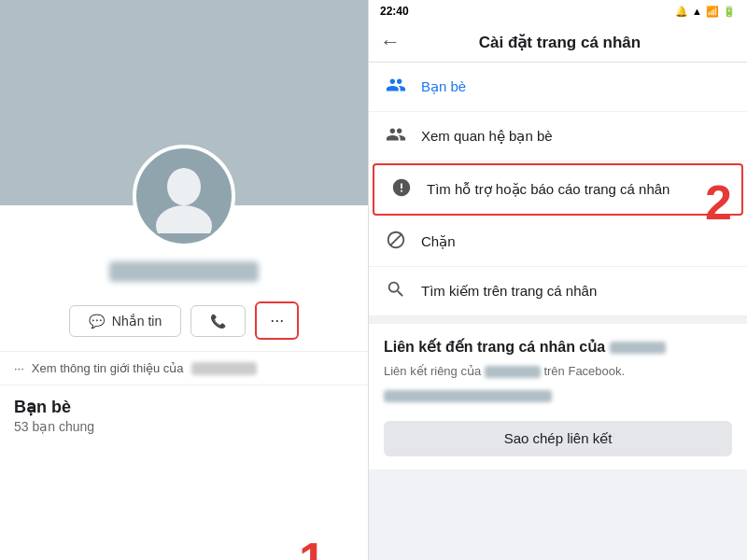 The width and height of the screenshot is (747, 560). Describe the element at coordinates (184, 272) in the screenshot. I see `profile-name-blur` at that location.